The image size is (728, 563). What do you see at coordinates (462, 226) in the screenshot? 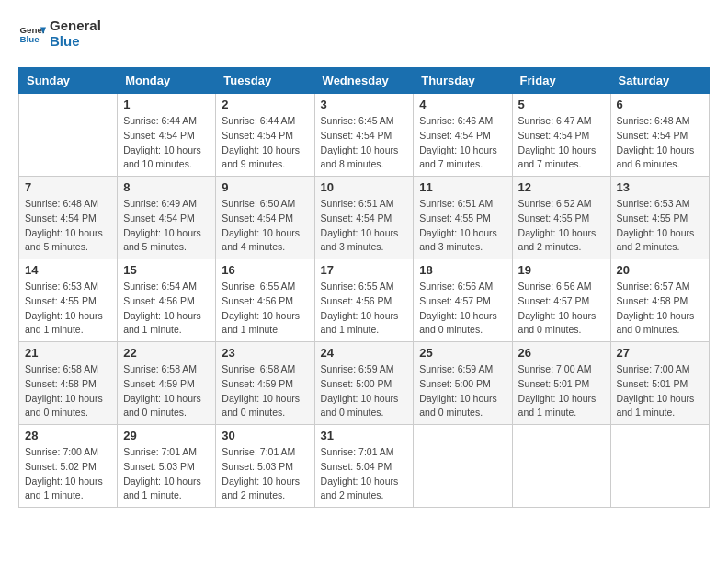
I see `day-info: Sunrise: 6:51 AM Sunset: 4:55 PM Dayligh…` at bounding box center [462, 226].